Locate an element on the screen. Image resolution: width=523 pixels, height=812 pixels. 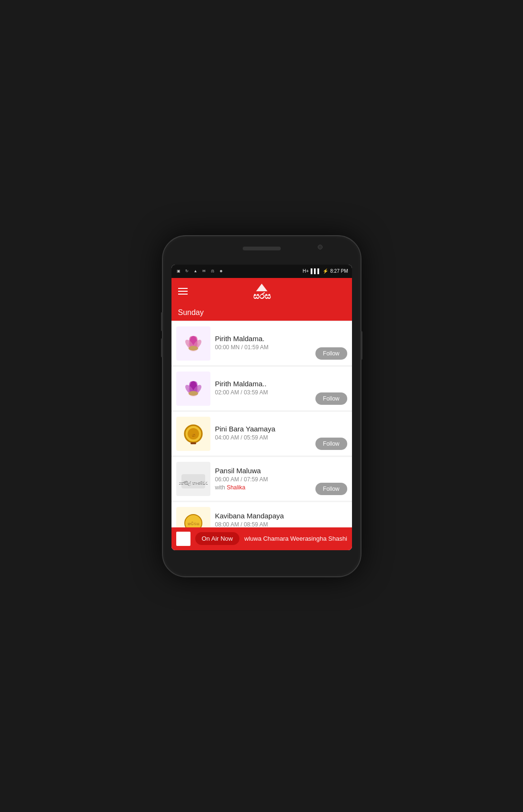
show-time: 06:00 AM / 07:59 AM is located at coordinates (281, 479).